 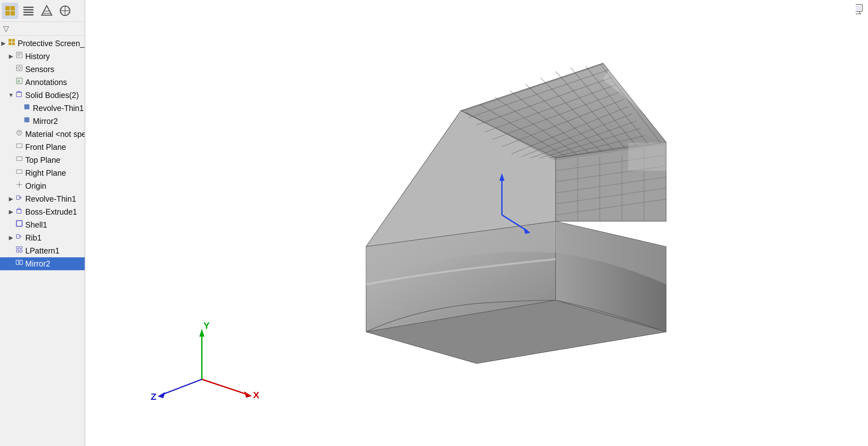 What do you see at coordinates (19, 251) in the screenshot?
I see `lpattern1-icon` at bounding box center [19, 251].